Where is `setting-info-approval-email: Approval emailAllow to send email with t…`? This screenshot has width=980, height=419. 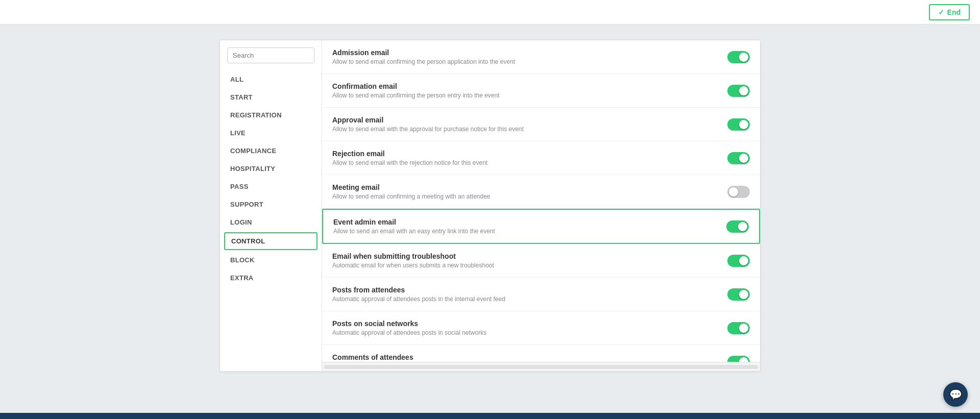 setting-info-approval-email: Approval emailAllow to send email with t… is located at coordinates (525, 125).